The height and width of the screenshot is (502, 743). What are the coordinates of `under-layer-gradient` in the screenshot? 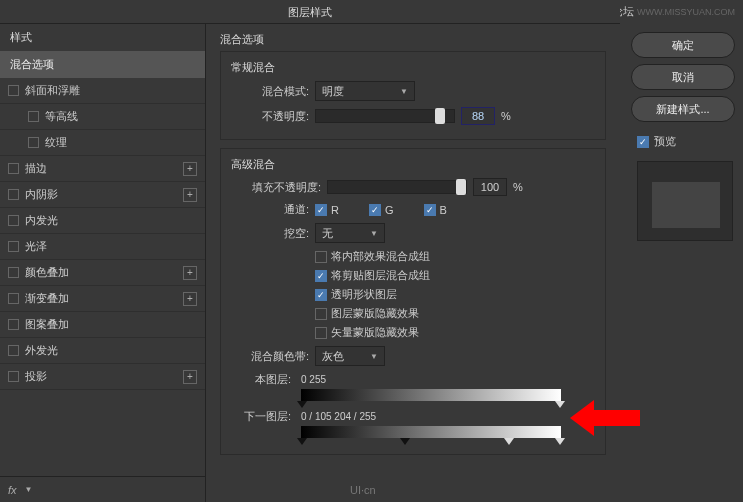 It's located at (431, 432).